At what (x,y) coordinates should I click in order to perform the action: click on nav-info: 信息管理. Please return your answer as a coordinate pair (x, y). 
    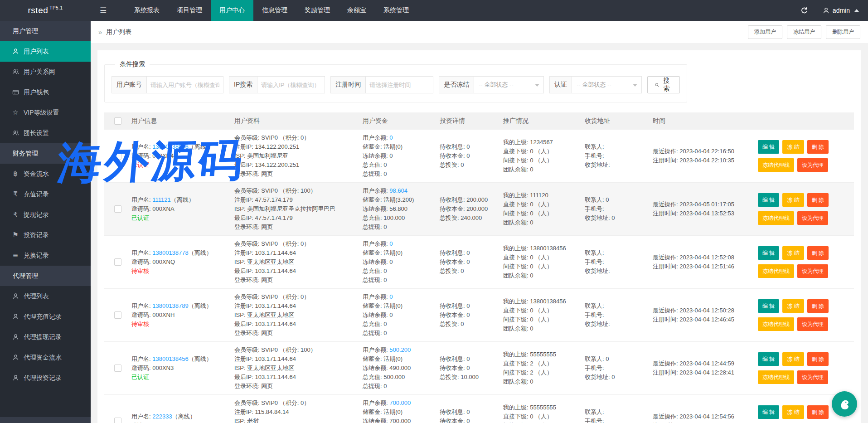
    Looking at the image, I should click on (275, 10).